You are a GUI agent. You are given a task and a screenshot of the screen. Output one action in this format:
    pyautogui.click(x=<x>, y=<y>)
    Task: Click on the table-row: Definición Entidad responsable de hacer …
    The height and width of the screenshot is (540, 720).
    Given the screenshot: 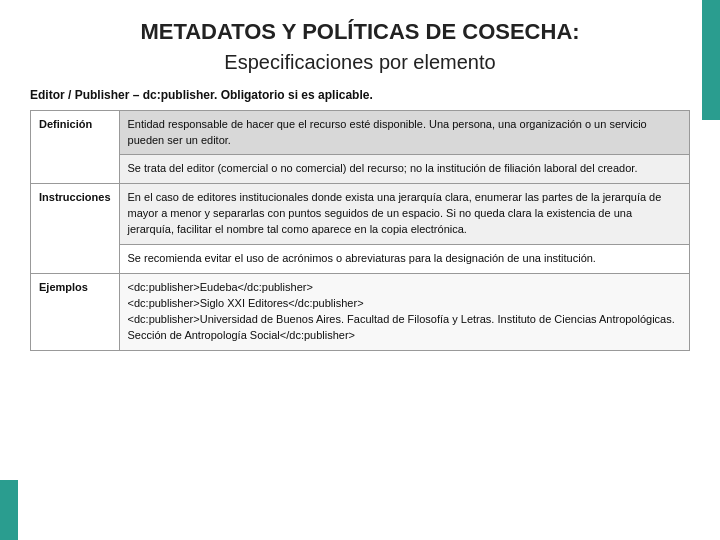 What is the action you would take?
    pyautogui.click(x=360, y=132)
    